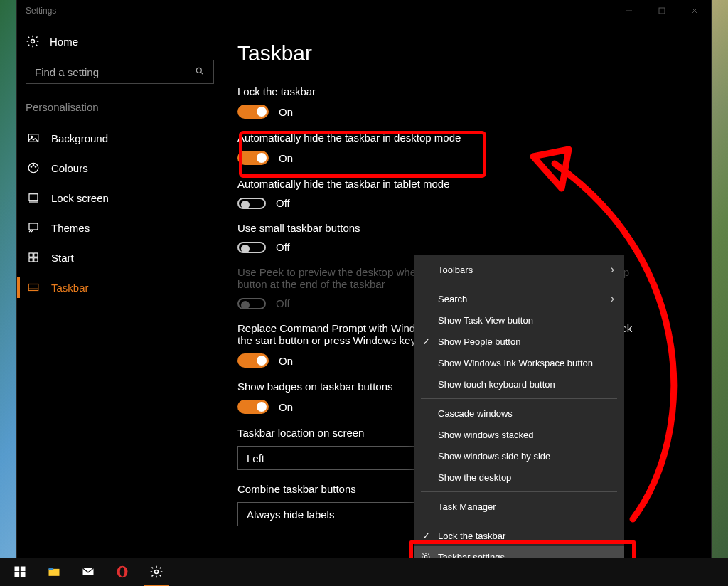  What do you see at coordinates (519, 270) in the screenshot?
I see `menu-item-toolbars: Toolbars` at bounding box center [519, 270].